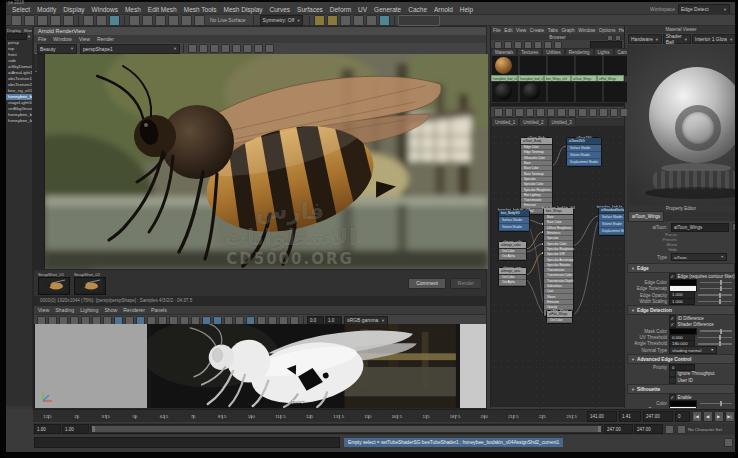  Describe the element at coordinates (618, 429) in the screenshot. I see `playback-end-field: 247.00` at that location.